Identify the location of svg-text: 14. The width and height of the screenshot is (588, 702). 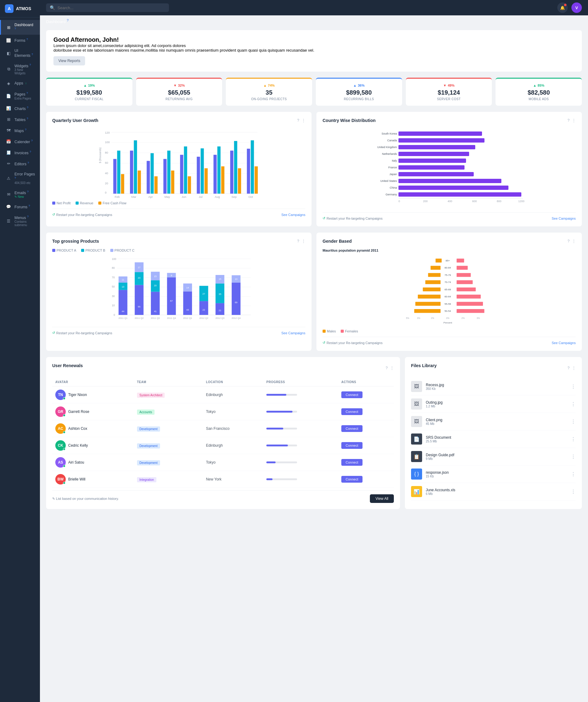
(188, 288).